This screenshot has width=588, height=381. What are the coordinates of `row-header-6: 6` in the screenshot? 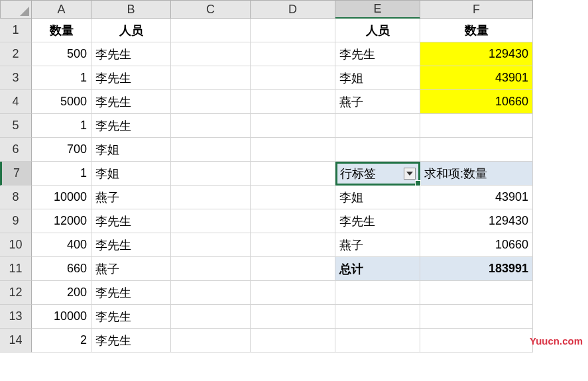 It's located at (16, 150).